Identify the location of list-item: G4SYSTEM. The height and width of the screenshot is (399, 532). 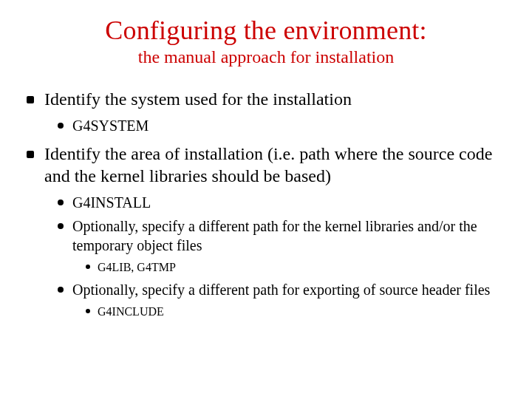
(277, 126).